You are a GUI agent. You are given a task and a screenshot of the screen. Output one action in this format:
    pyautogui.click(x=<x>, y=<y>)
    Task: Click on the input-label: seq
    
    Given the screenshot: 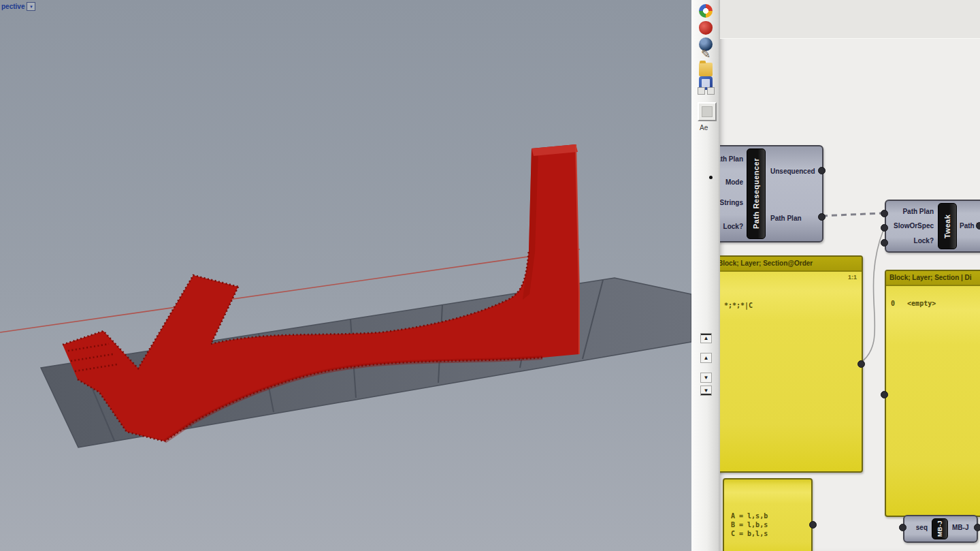 What is the action you would take?
    pyautogui.click(x=921, y=527)
    